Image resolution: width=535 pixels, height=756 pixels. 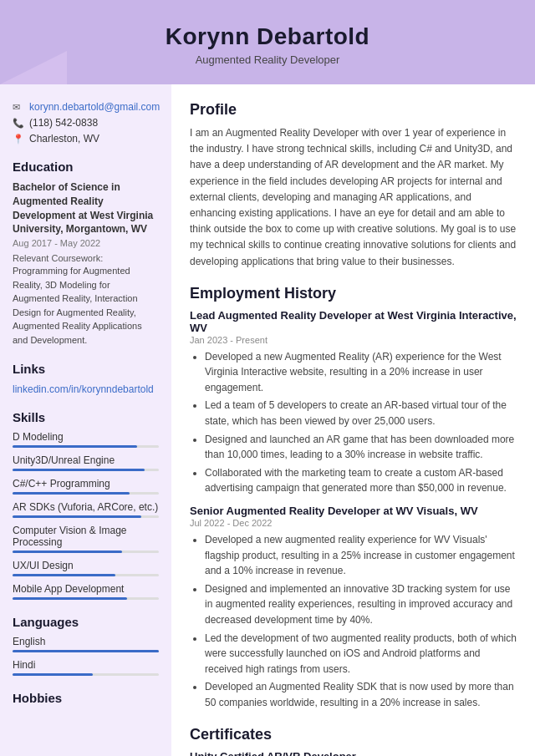 I want to click on skill-item: Unity3D/Unreal Engine, so click(x=85, y=463).